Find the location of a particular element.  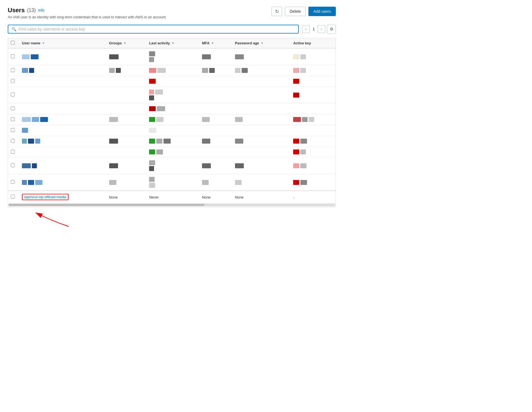

col-active-key: Active key is located at coordinates (313, 43).